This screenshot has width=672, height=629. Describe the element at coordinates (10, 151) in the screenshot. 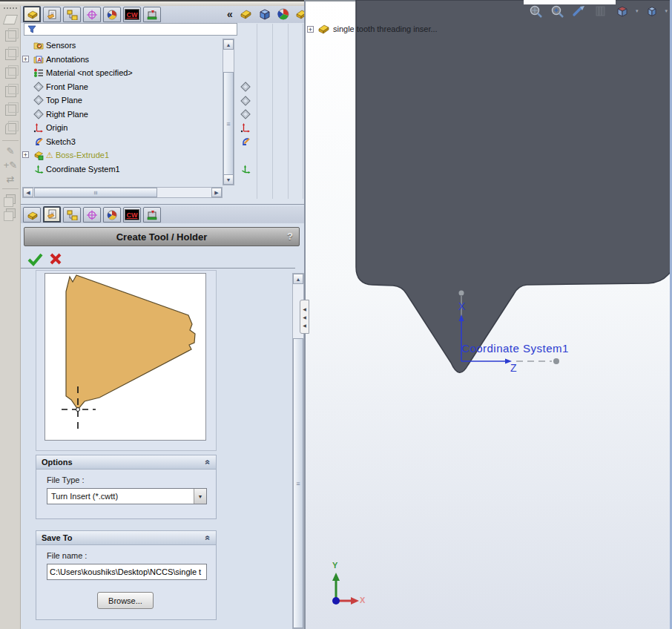

I see `sketch-icon: ✎` at that location.